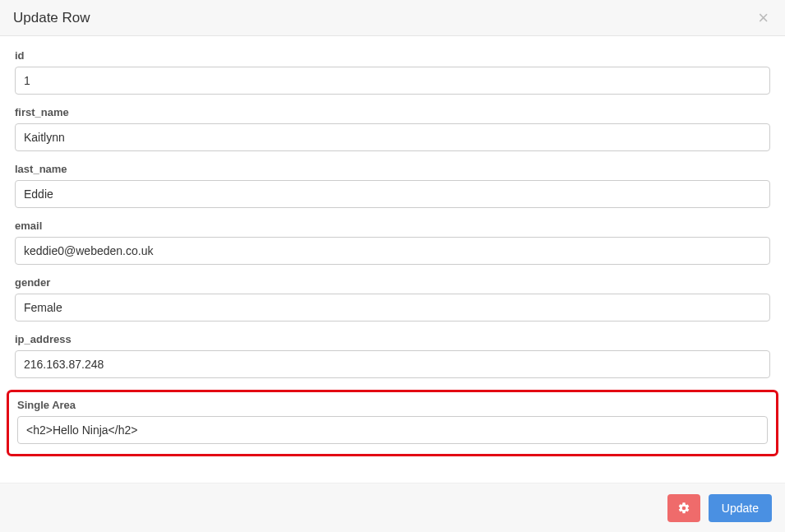 The height and width of the screenshot is (532, 785). What do you see at coordinates (393, 339) in the screenshot?
I see `ip-address-label: ip_address` at bounding box center [393, 339].